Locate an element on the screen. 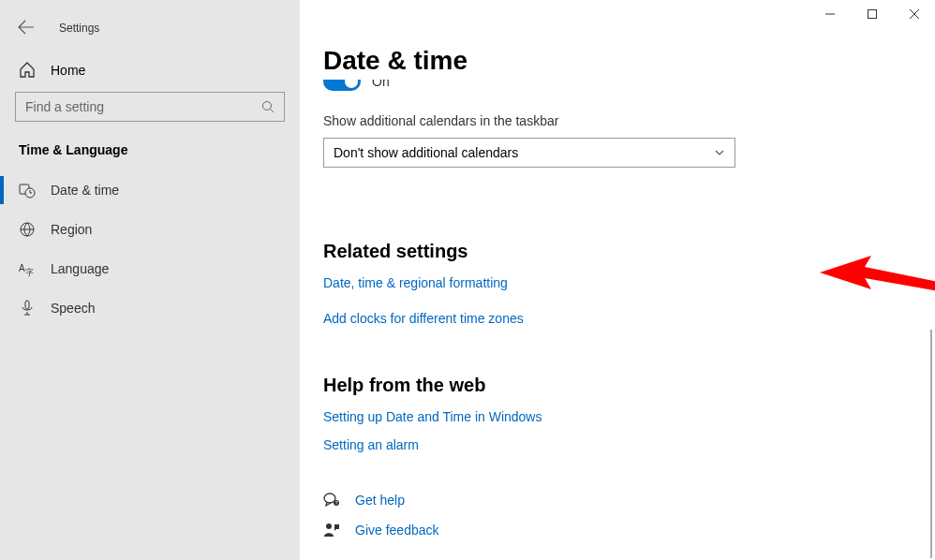 The width and height of the screenshot is (935, 560). close-button is located at coordinates (914, 14).